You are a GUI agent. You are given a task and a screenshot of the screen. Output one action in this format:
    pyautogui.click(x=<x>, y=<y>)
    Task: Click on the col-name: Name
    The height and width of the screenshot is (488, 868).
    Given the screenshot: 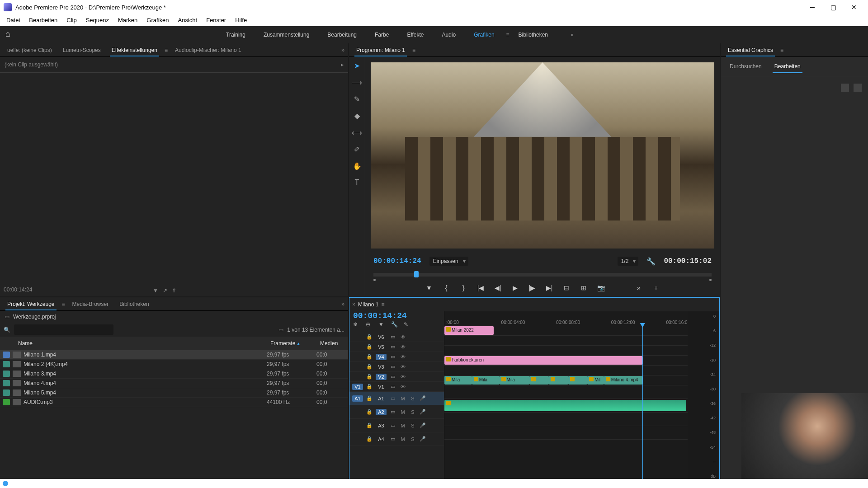 What is the action you would take?
    pyautogui.click(x=133, y=343)
    